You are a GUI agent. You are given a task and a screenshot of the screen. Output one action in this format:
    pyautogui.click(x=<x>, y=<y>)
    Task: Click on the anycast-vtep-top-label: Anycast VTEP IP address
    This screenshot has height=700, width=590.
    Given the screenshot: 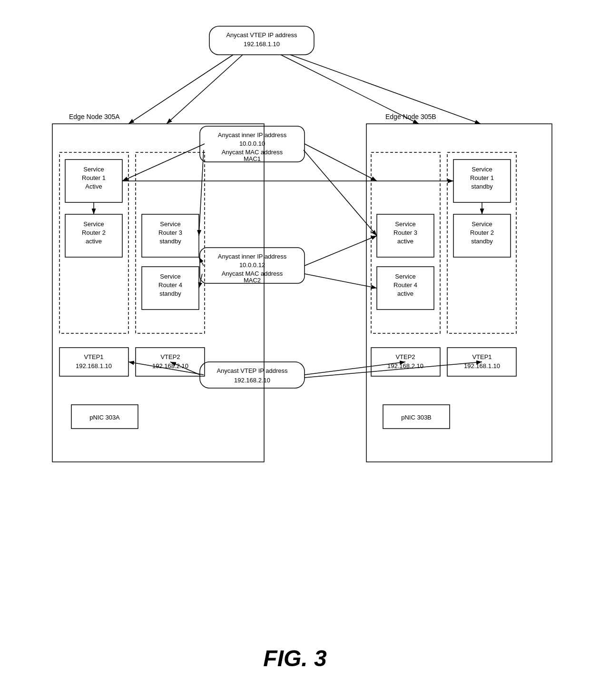 What is the action you would take?
    pyautogui.click(x=262, y=35)
    